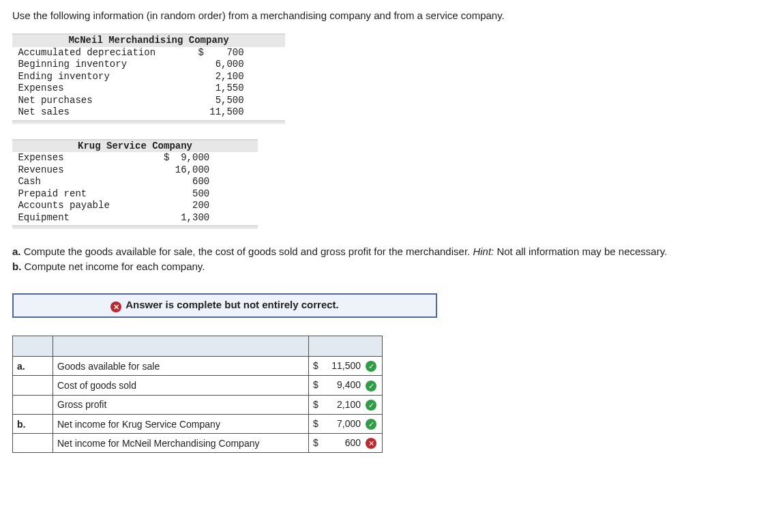  Describe the element at coordinates (149, 79) in the screenshot. I see `mcneil-table: McNeil Merchandising Company Accumulated…` at that location.